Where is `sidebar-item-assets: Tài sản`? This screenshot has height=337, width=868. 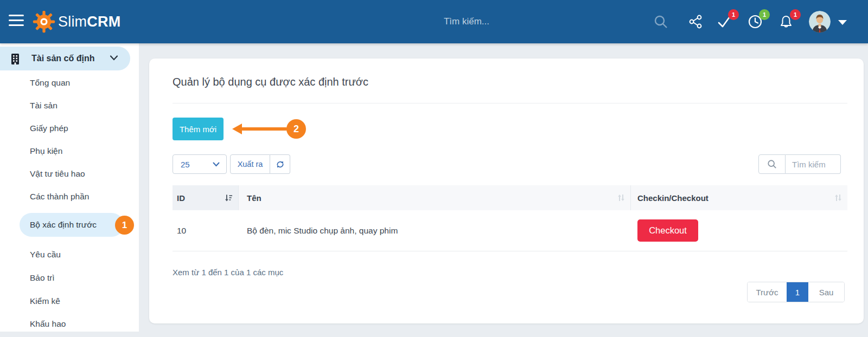
sidebar-item-assets: Tài sản is located at coordinates (69, 106).